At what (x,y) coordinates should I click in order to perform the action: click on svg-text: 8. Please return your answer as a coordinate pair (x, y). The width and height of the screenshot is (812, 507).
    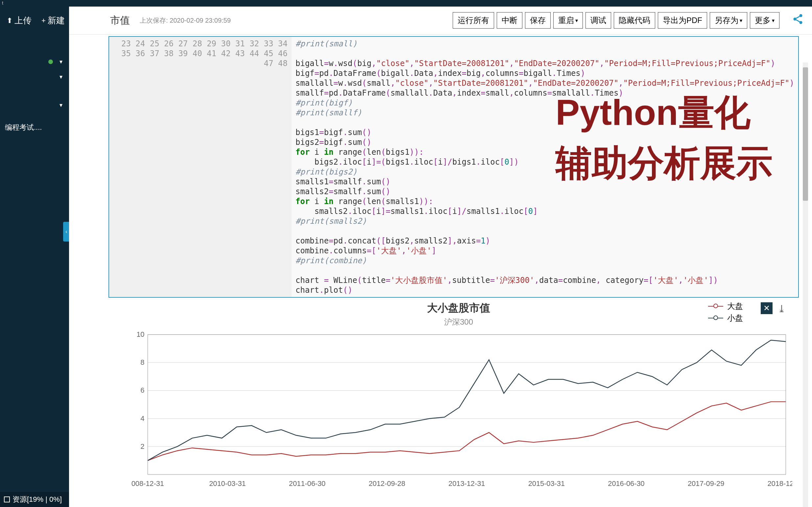
    Looking at the image, I should click on (142, 362).